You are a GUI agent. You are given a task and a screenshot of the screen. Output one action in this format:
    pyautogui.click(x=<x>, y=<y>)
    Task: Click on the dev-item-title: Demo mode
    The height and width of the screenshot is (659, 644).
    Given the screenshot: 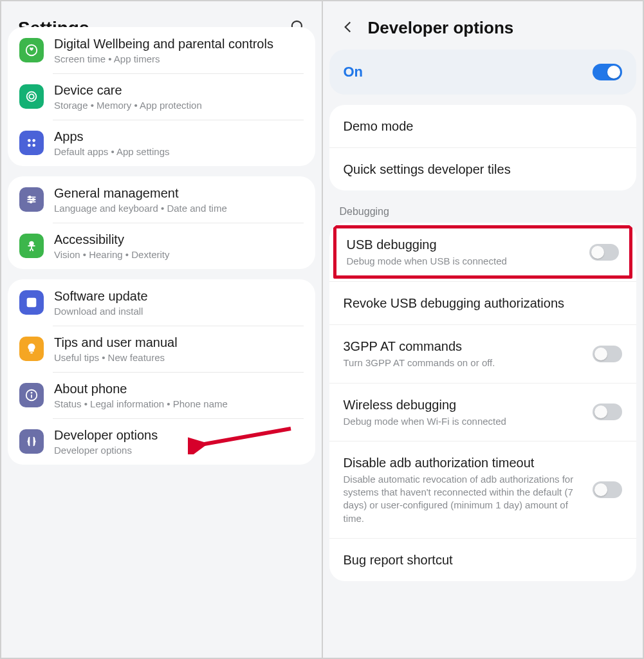 What is the action you would take?
    pyautogui.click(x=483, y=126)
    